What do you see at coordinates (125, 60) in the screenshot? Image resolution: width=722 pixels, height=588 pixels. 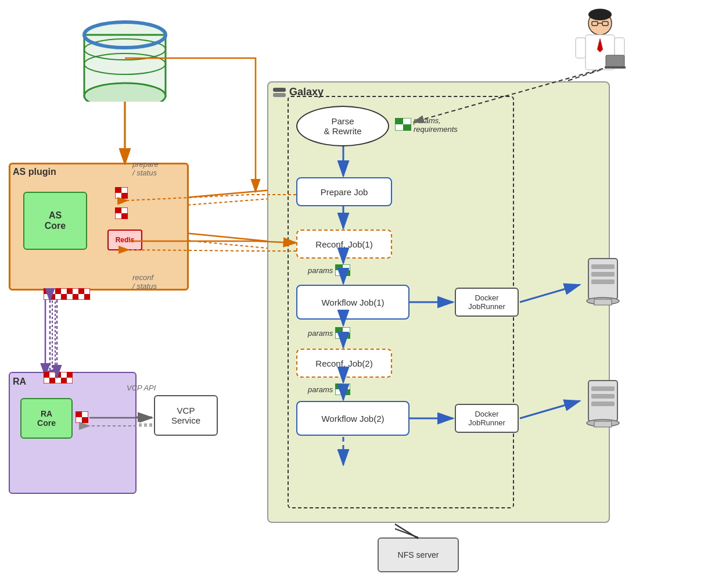 I see `database-cylinder` at bounding box center [125, 60].